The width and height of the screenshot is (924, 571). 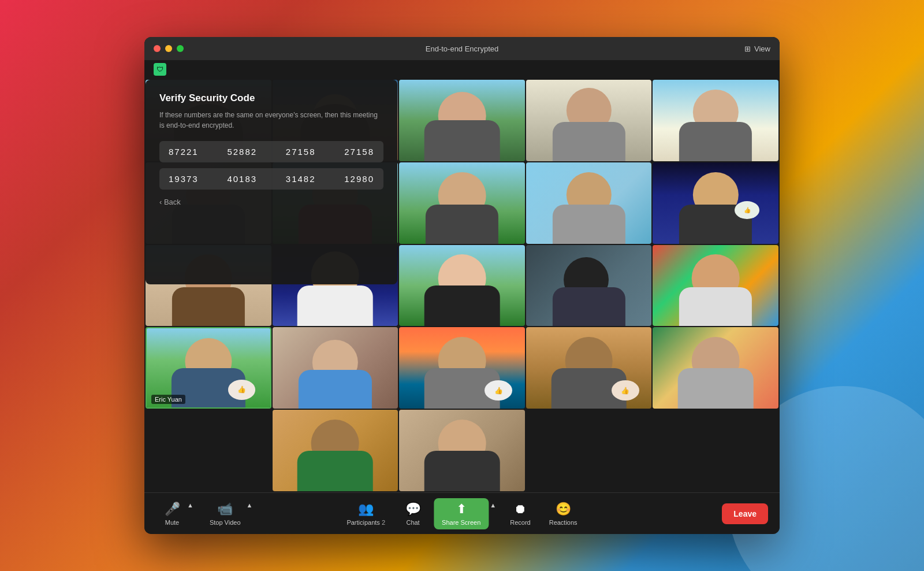 I want to click on toolbar: 🎤 Mute ▲ 📹 Stop Video ▲ 👥 Participants 2…, so click(x=462, y=513).